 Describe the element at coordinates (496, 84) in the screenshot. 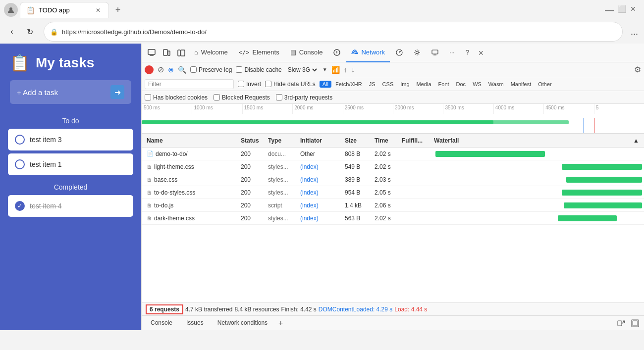

I see `filter-wasm-button: Wasm` at that location.